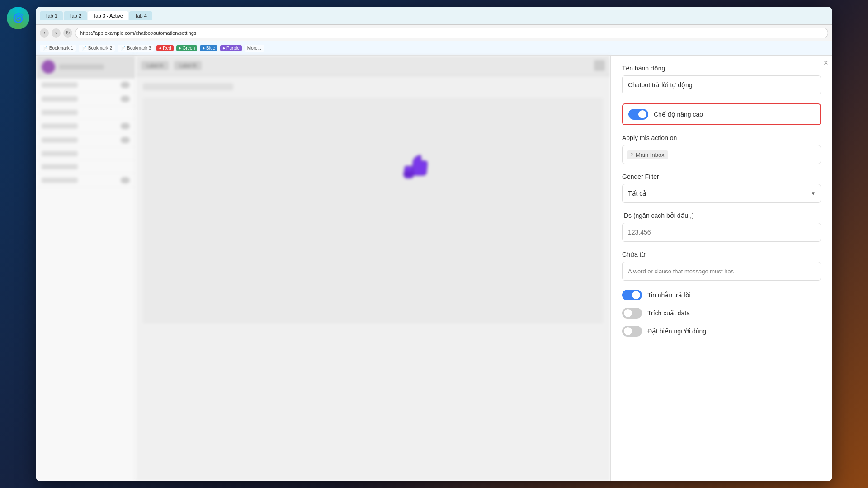  What do you see at coordinates (722, 232) in the screenshot?
I see `ids-input` at bounding box center [722, 232].